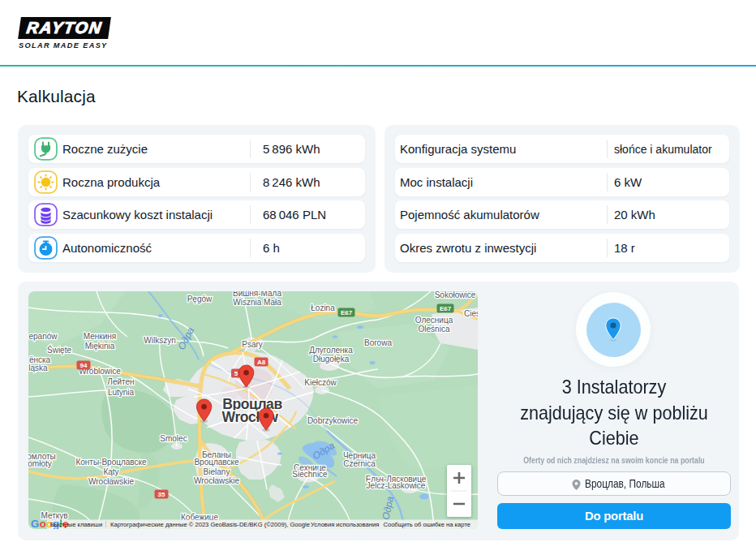 The width and height of the screenshot is (756, 555). I want to click on svg-text: Lutynia, so click(122, 393).